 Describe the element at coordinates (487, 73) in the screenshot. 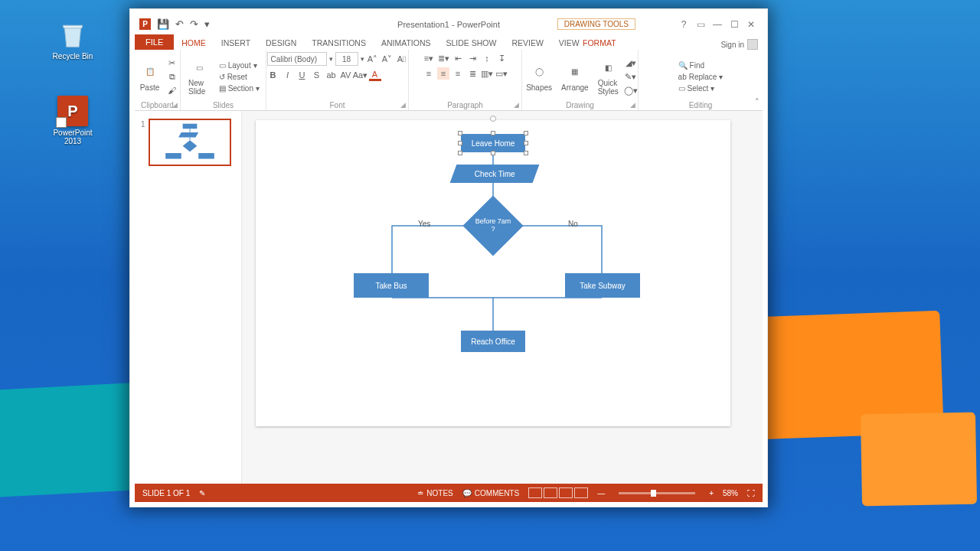

I see `columns-button: ▥▾` at that location.